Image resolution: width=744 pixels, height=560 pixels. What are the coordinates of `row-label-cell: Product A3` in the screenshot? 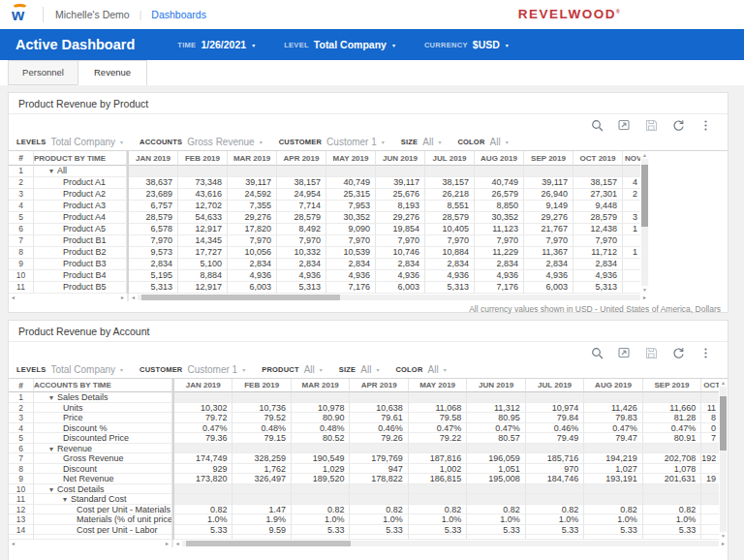 It's located at (80, 206).